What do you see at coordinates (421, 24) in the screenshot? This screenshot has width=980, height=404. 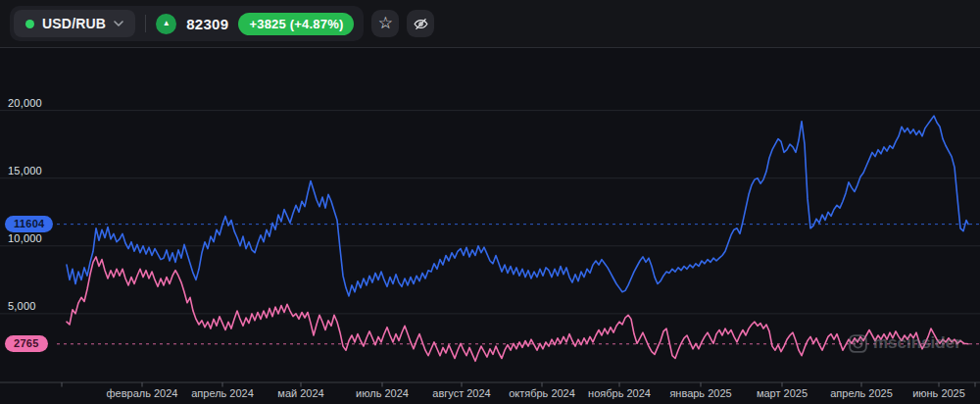 I see `eye-off-icon` at bounding box center [421, 24].